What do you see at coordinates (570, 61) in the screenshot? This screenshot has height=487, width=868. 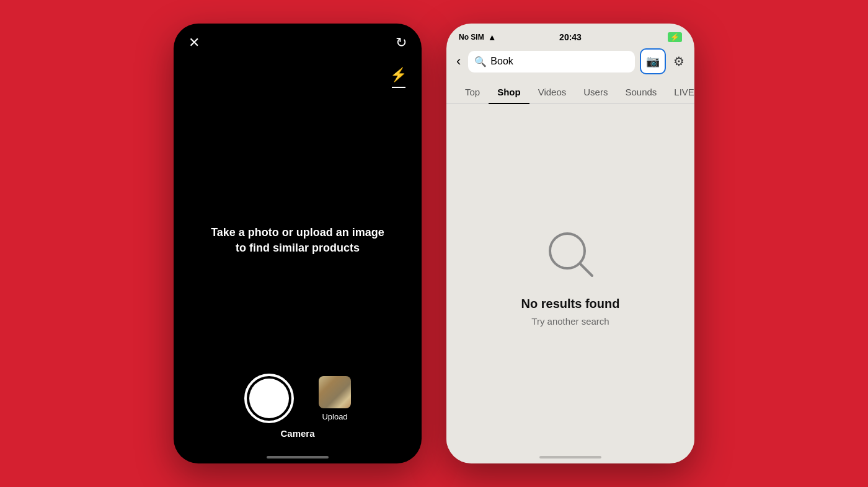 I see `search-bar-row: ‹ 🔍 Book 📷 ⚙` at bounding box center [570, 61].